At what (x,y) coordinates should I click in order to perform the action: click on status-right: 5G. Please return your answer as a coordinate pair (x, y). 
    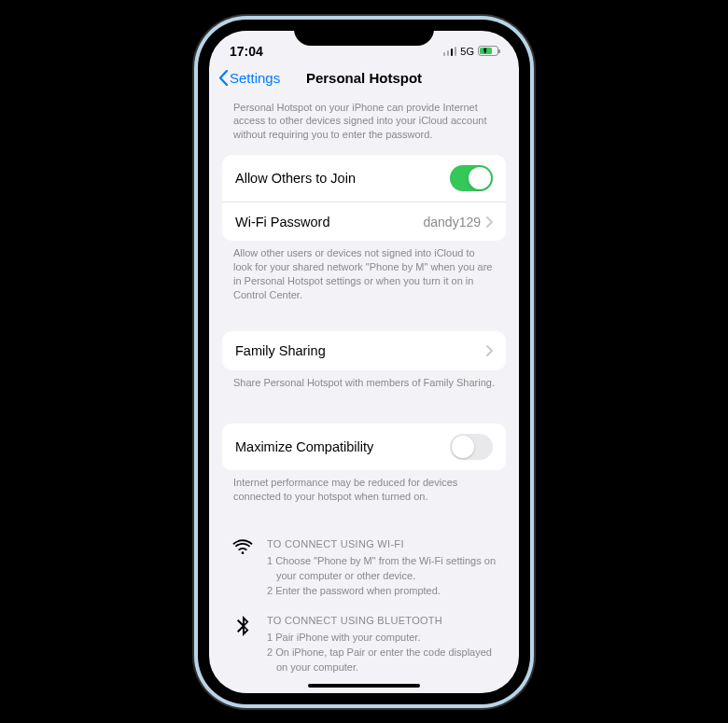
    Looking at the image, I should click on (470, 51).